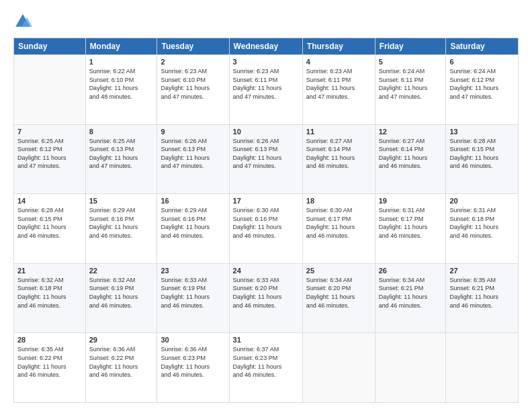 This screenshot has width=532, height=411. I want to click on day-number: 21, so click(50, 271).